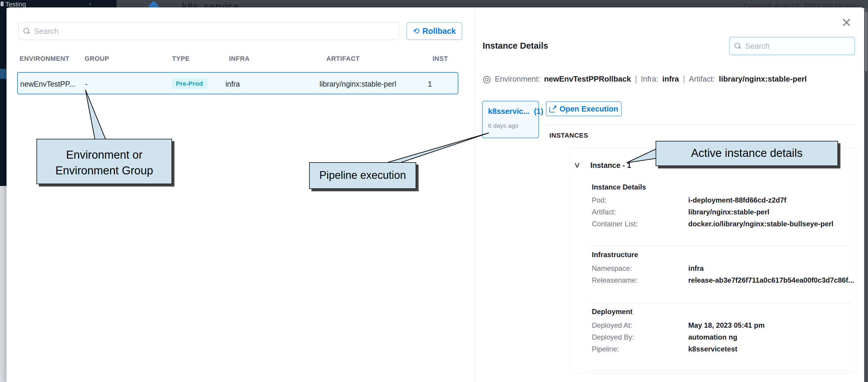 The height and width of the screenshot is (382, 868). What do you see at coordinates (702, 79) in the screenshot?
I see `artifact-label: Artifact:` at bounding box center [702, 79].